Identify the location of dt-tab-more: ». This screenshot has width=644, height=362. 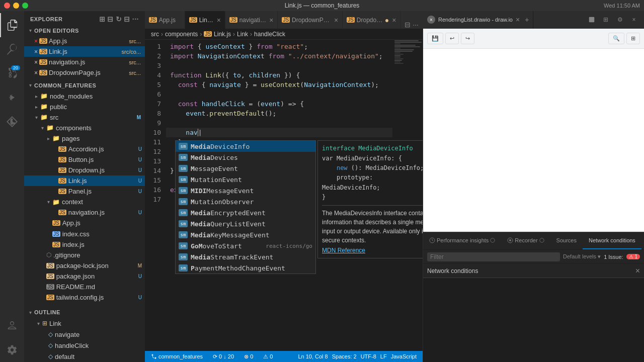
(643, 241).